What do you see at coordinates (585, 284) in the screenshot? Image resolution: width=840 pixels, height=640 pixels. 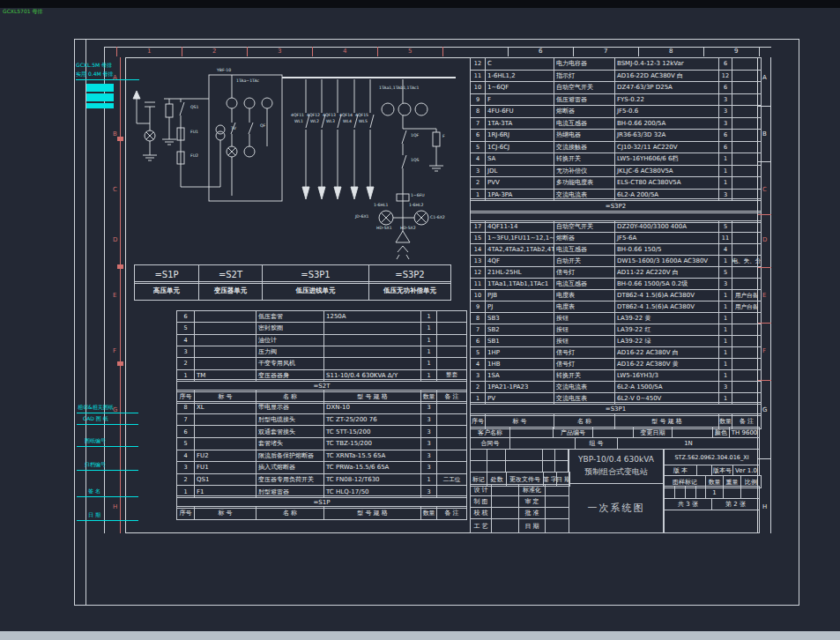 I see `table-cell: 电流互感器` at bounding box center [585, 284].